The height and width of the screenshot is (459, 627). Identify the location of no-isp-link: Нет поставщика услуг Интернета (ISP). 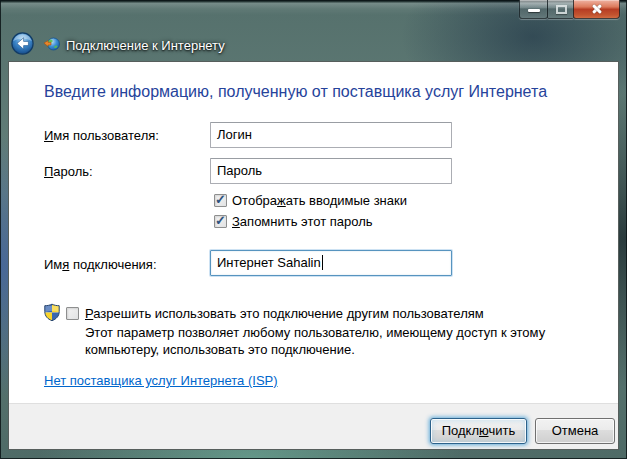
(161, 380).